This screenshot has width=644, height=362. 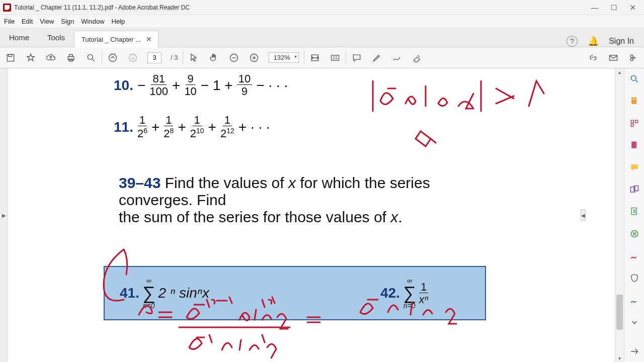 I want to click on export-pdf-icon, so click(x=634, y=101).